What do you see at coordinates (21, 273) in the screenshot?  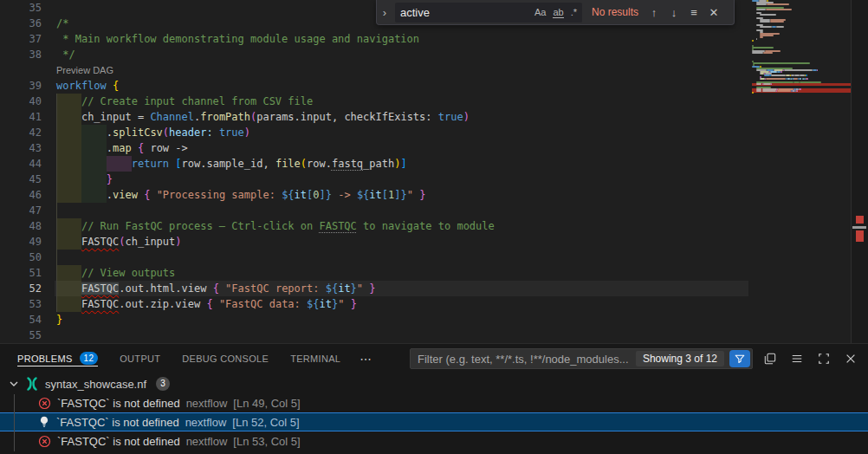 I see `line-number: 51` at bounding box center [21, 273].